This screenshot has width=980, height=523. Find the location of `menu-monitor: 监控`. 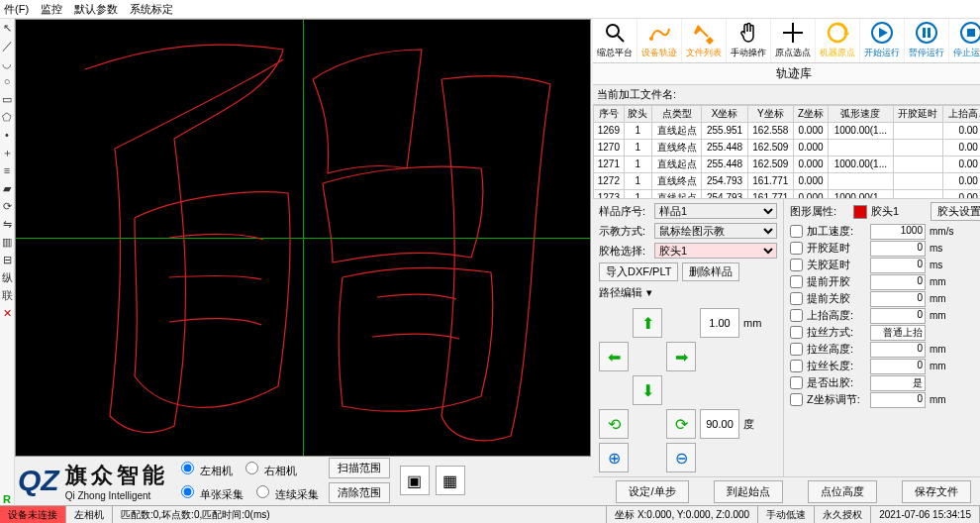

menu-monitor: 监控 is located at coordinates (51, 10).